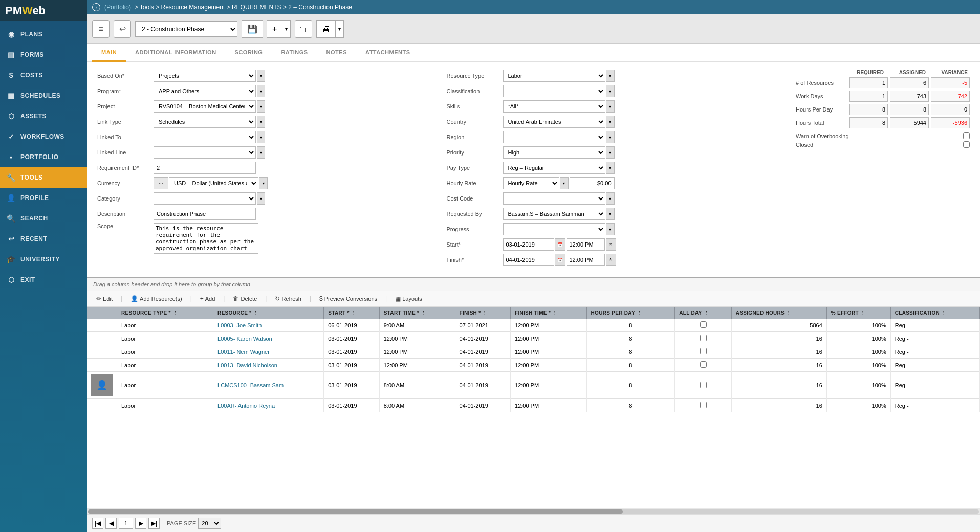 This screenshot has height=532, width=980. I want to click on col-all-day: ALL DAY ⋮, so click(703, 313).